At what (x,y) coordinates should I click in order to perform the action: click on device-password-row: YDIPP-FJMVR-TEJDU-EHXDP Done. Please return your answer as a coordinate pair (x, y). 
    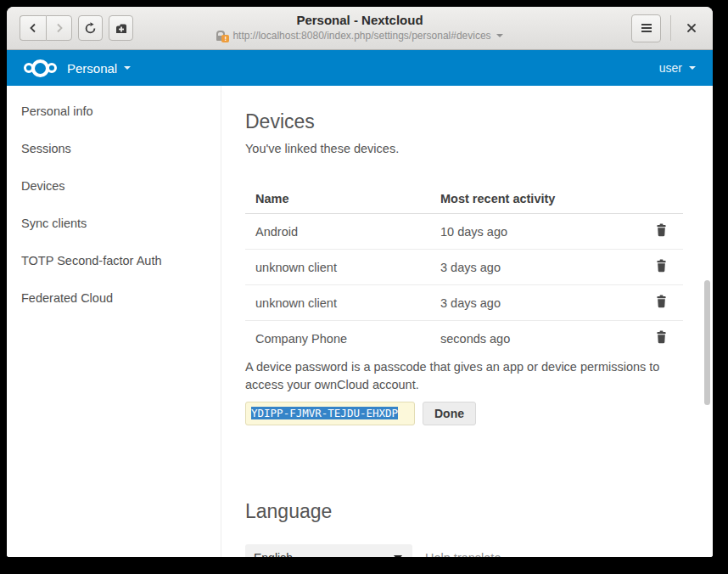
    Looking at the image, I should click on (479, 414).